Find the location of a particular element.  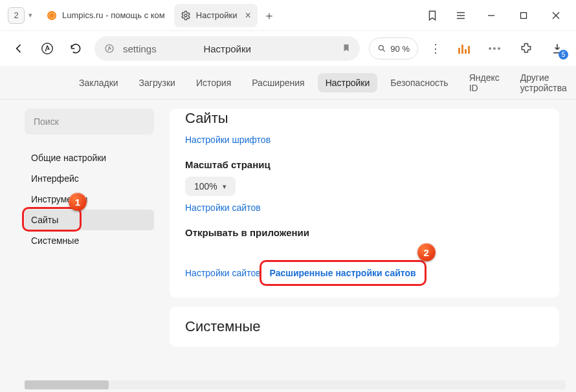

back-button is located at coordinates (19, 49).